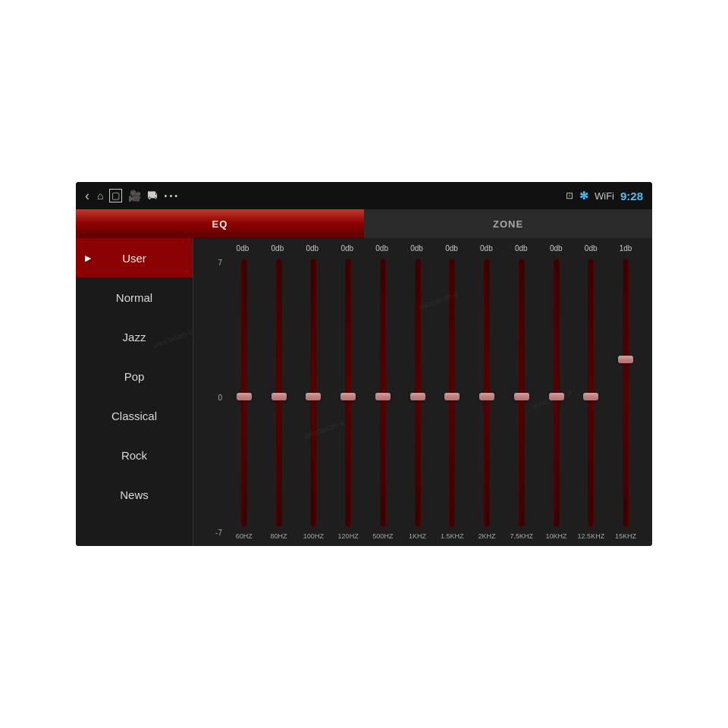 The image size is (728, 728). I want to click on slider-col-60HZ: 60HZ, so click(244, 397).